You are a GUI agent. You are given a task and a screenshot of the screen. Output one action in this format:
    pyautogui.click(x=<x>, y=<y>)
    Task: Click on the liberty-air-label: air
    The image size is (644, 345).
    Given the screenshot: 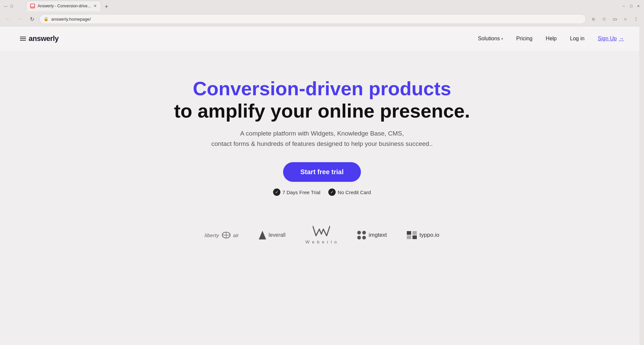 What is the action you would take?
    pyautogui.click(x=236, y=235)
    